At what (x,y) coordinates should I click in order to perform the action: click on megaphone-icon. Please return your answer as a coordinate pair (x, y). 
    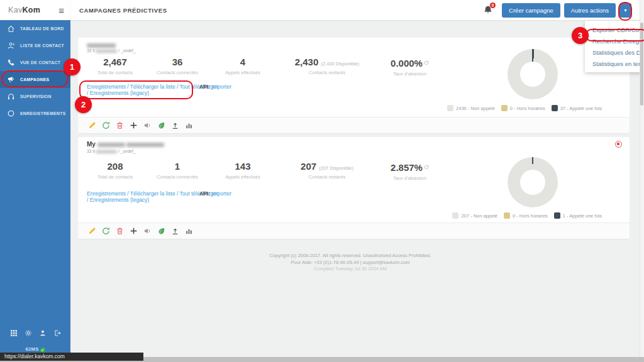
    Looking at the image, I should click on (11, 79).